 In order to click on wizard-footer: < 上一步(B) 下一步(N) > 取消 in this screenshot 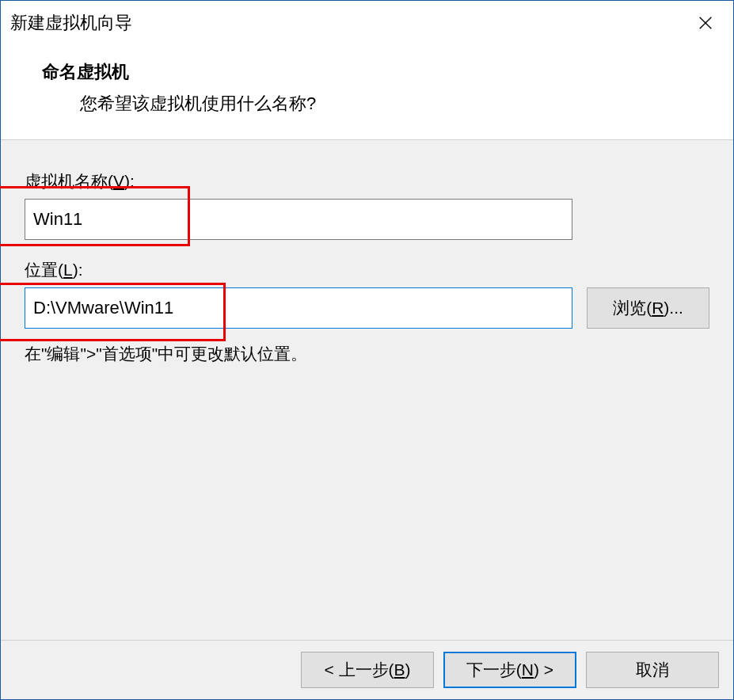, I will do `click(367, 670)`.